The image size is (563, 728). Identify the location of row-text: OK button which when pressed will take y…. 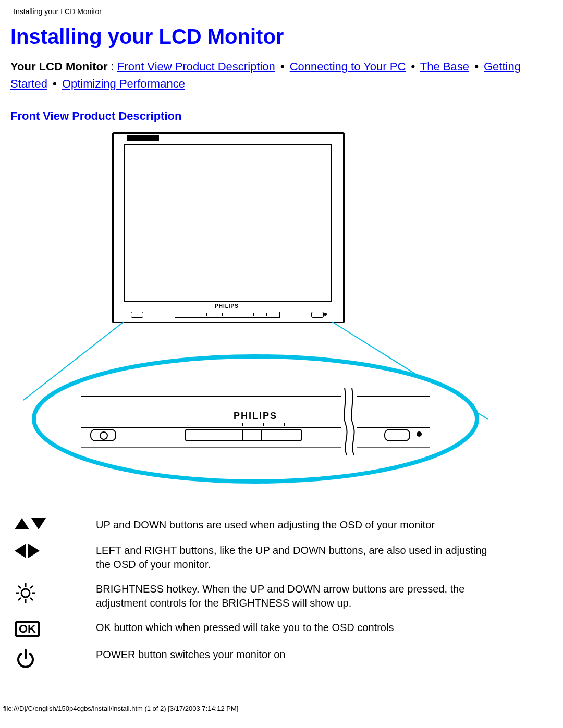
(294, 629).